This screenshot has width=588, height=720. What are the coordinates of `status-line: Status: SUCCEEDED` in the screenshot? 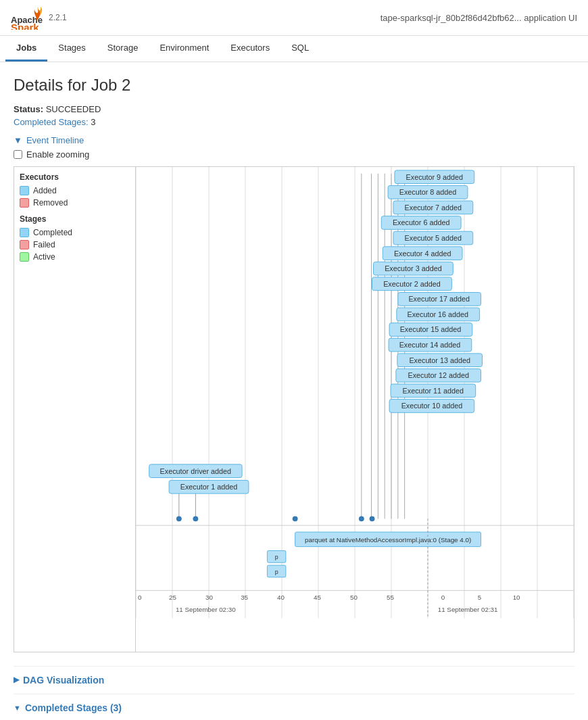 It's located at (294, 110).